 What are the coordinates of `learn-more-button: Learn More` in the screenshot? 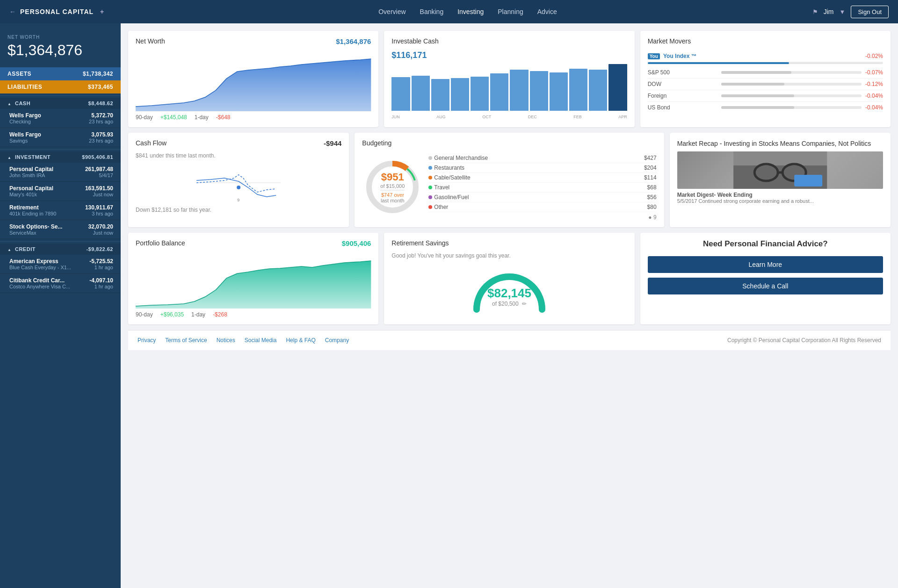 It's located at (765, 265).